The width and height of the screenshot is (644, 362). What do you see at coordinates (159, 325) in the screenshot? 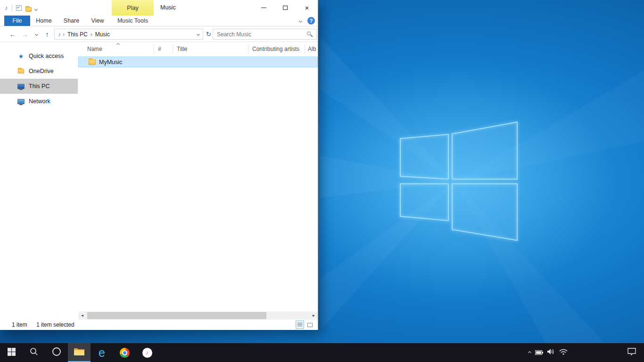
I see `status-bar: 1 item 1 item selected` at bounding box center [159, 325].